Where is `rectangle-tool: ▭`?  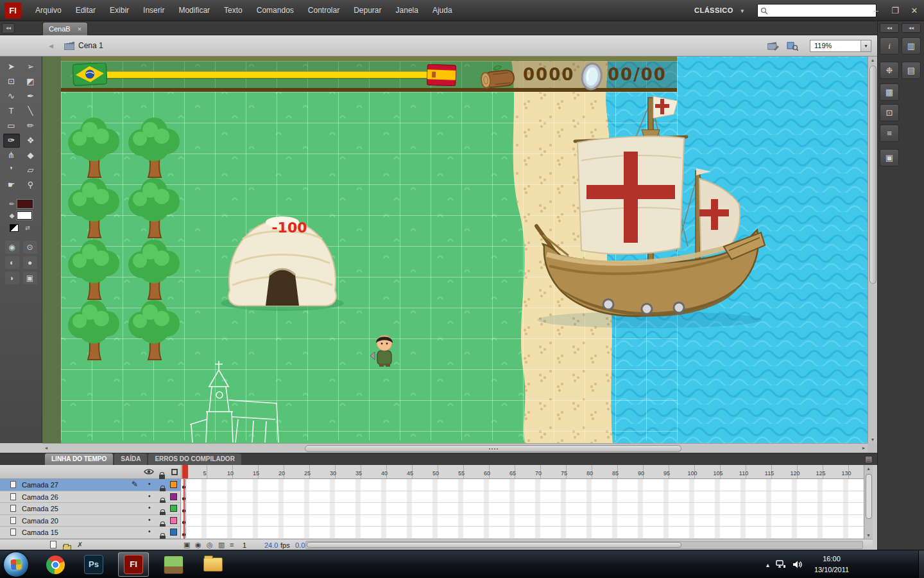
rectangle-tool: ▭ is located at coordinates (12, 126).